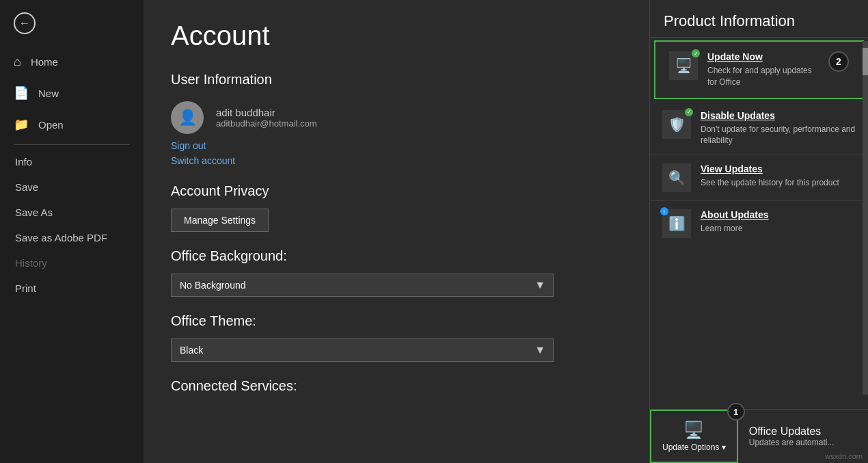 This screenshot has width=868, height=463. Describe the element at coordinates (677, 124) in the screenshot. I see `disable-icon: 🛡️` at that location.